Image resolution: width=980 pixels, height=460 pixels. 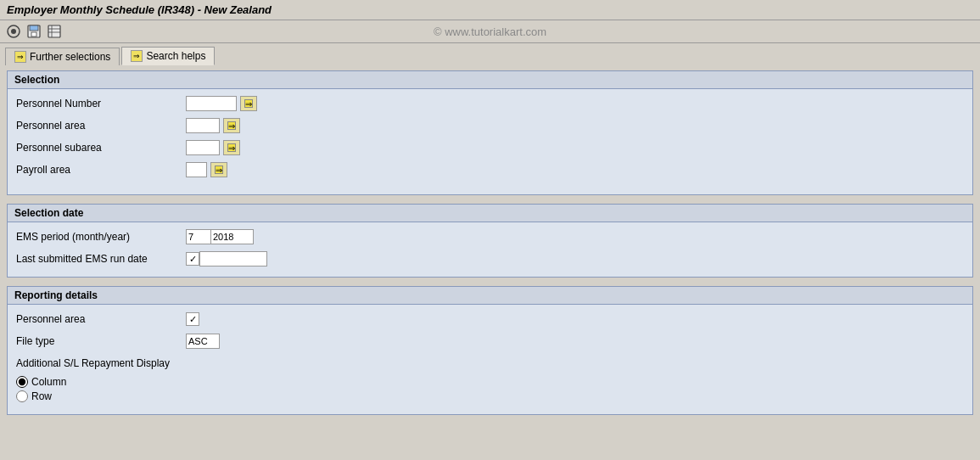 I want to click on ems-period-label: EMS period (month/year), so click(x=101, y=237).